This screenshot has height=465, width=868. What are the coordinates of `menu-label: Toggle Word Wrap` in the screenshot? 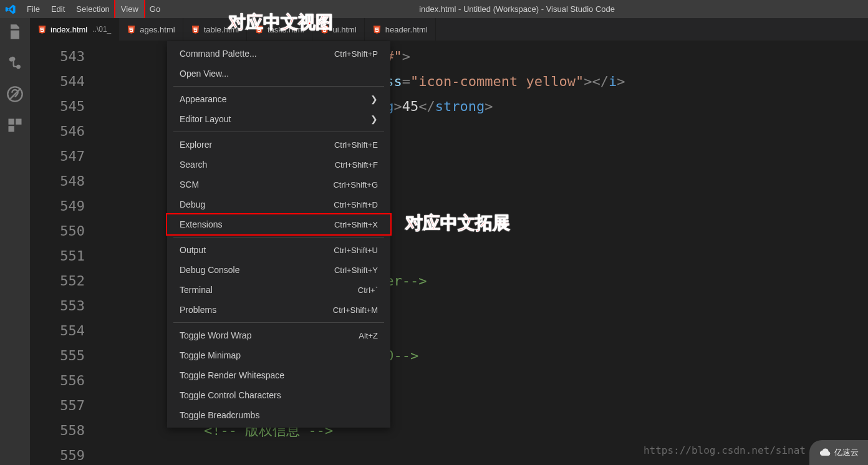 It's located at (216, 335).